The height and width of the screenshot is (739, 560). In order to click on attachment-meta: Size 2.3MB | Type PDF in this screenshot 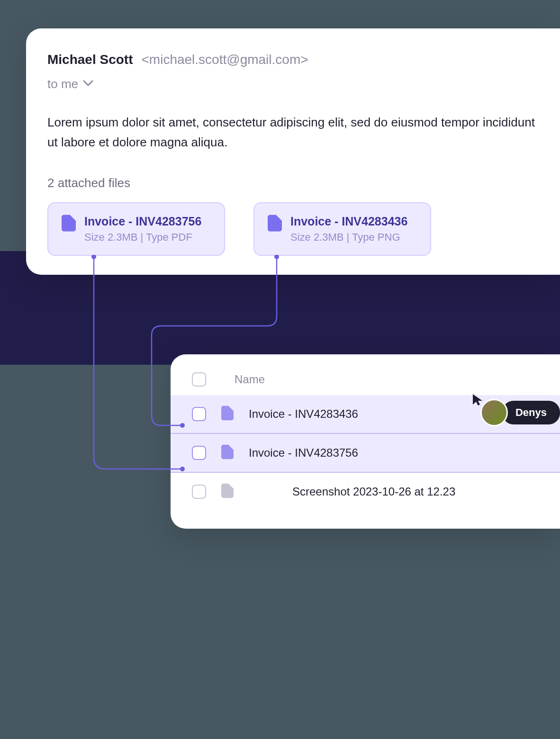, I will do `click(143, 237)`.